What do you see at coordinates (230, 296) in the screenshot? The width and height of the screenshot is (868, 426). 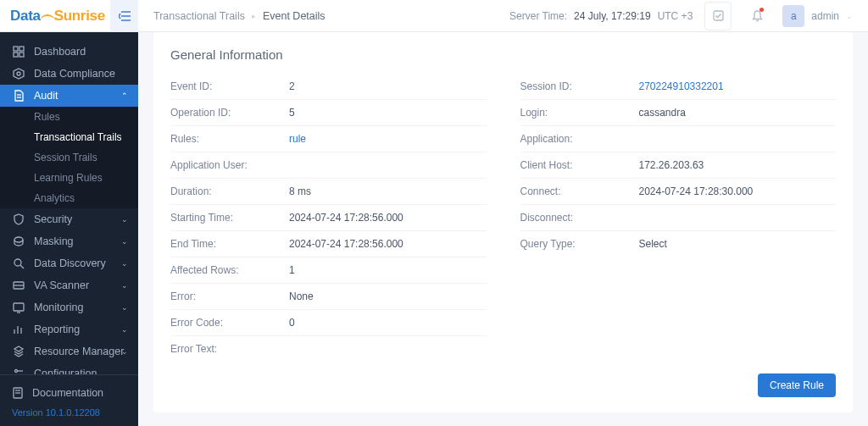 I see `info-key: Error:` at bounding box center [230, 296].